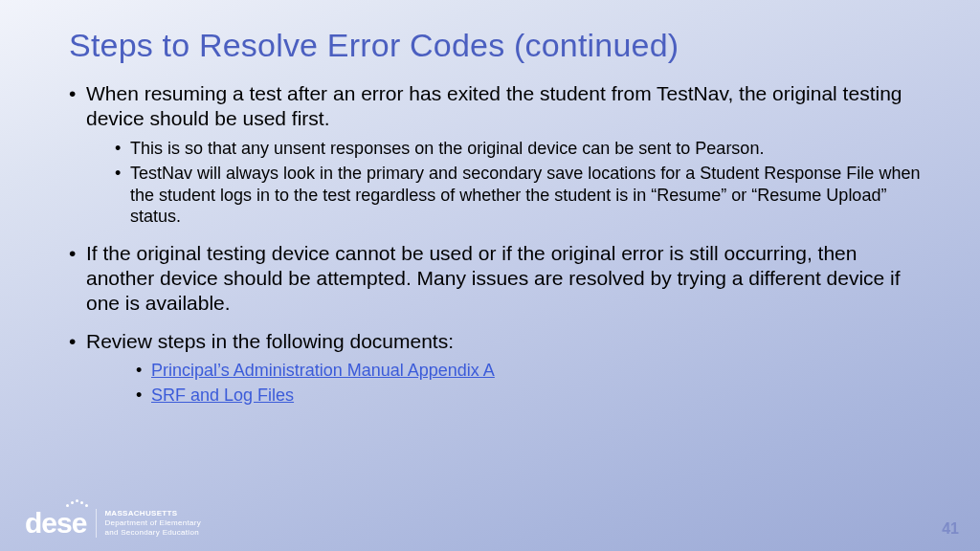 The width and height of the screenshot is (980, 551). What do you see at coordinates (222, 395) in the screenshot?
I see `link-srf-log-files: SRF and Log Files` at bounding box center [222, 395].